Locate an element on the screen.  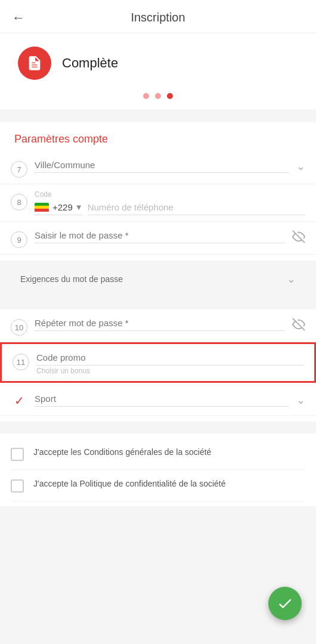
repeat-password-row: 10 is located at coordinates (158, 326).